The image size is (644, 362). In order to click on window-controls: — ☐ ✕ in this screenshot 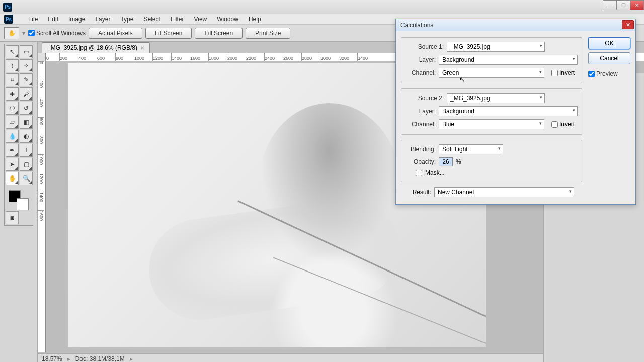, I will do `click(624, 5)`.